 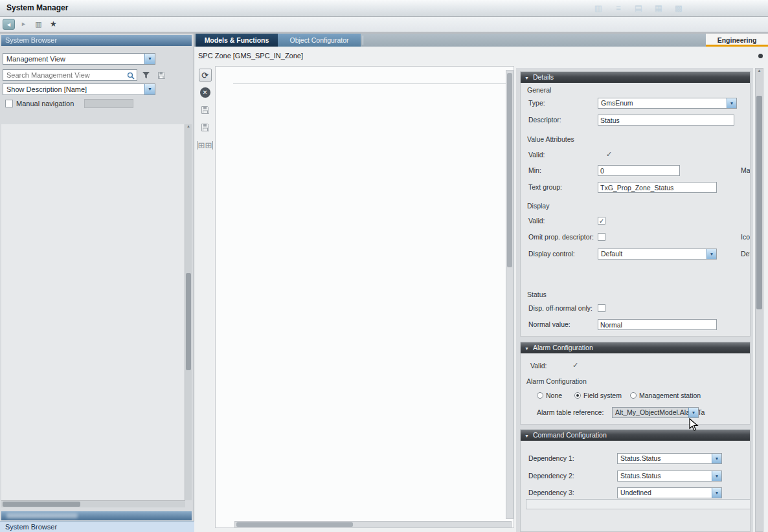 I want to click on dependency3-label: Dependency 3:, so click(x=552, y=493).